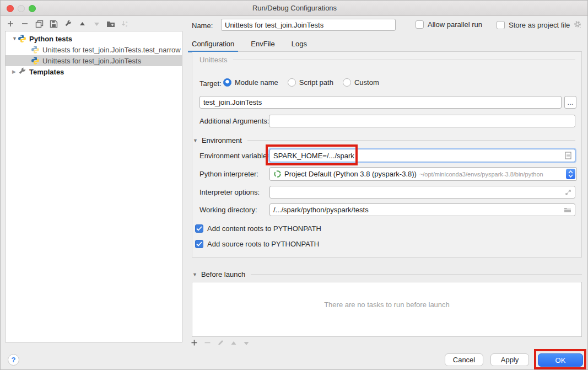 This screenshot has height=370, width=588. I want to click on tab-envfile: EnvFile, so click(262, 44).